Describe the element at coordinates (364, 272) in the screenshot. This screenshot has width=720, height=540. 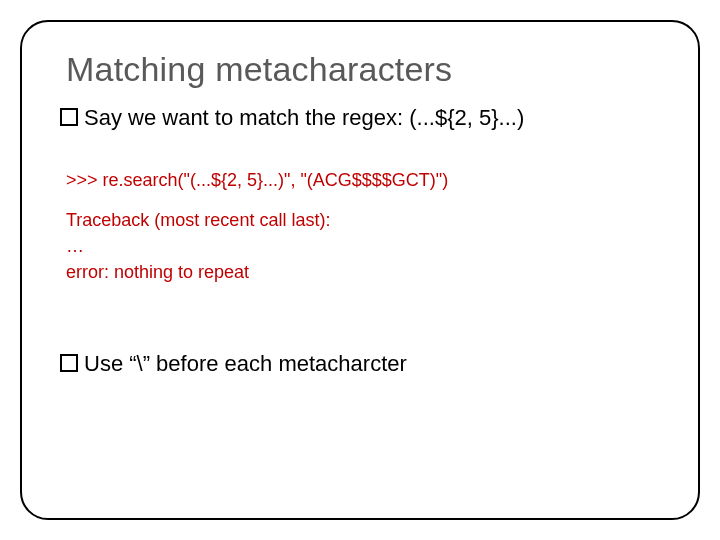
I see `traceback-line-3: error: nothing to repeat` at that location.